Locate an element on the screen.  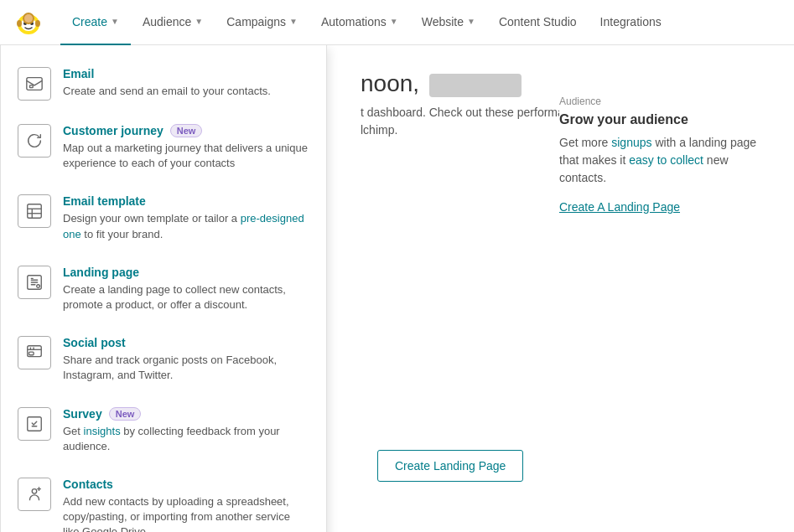
navbar: Create ▼ Audience ▼ Campaigns ▼ Automati… is located at coordinates (397, 23).